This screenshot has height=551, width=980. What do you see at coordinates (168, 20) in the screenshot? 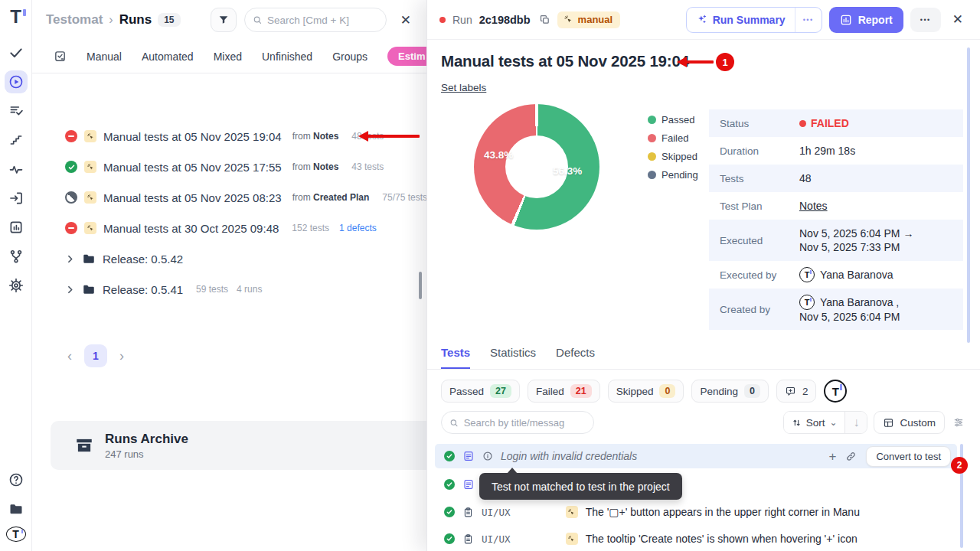
I see `runs-count-badge: 15` at bounding box center [168, 20].